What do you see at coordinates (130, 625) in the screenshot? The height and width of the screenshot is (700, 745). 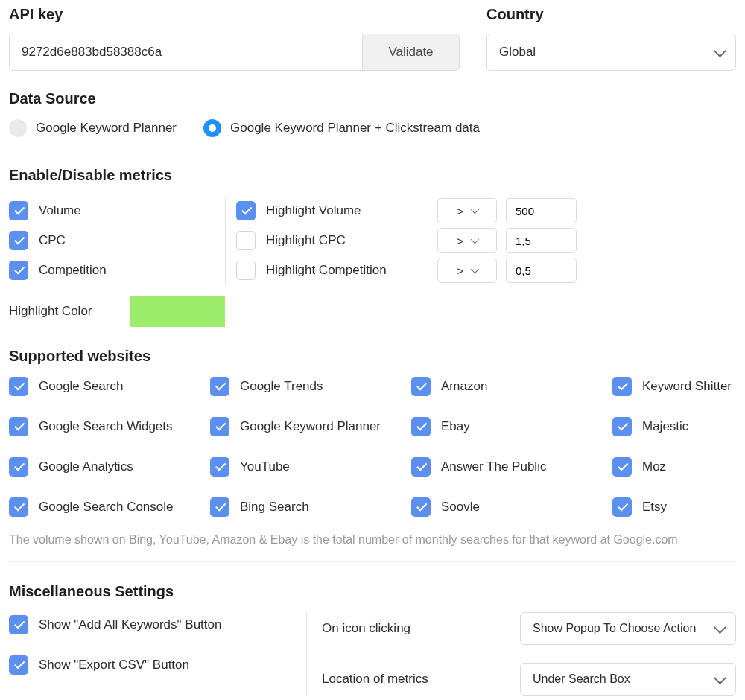 I see `misc-add-all-label: Show "Add All Keywords" Button` at bounding box center [130, 625].